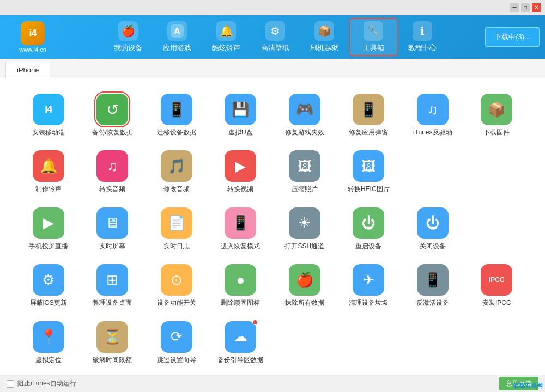 The height and width of the screenshot is (392, 545). What do you see at coordinates (49, 115) in the screenshot?
I see `tool-item-install-app: i4 安装移动端` at bounding box center [49, 115].